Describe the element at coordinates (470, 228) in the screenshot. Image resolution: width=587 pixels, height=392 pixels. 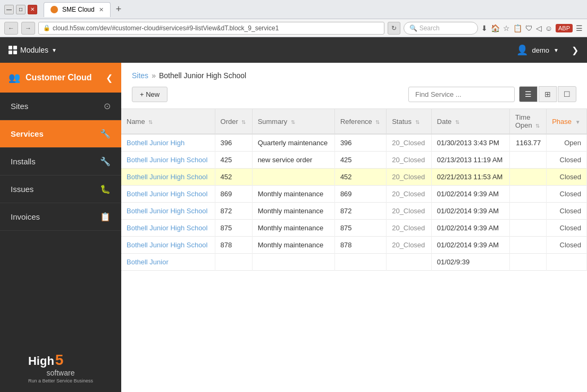
I see `cell-date: 01/02/2014 9:39 AM` at that location.